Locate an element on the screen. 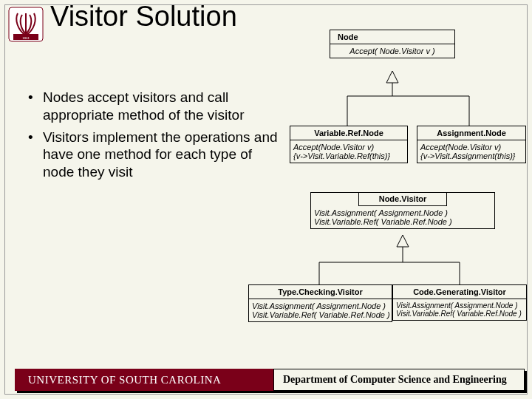 This screenshot has width=532, height=399. footer-department-text: Department of Computer Science and Engin… is located at coordinates (395, 380).